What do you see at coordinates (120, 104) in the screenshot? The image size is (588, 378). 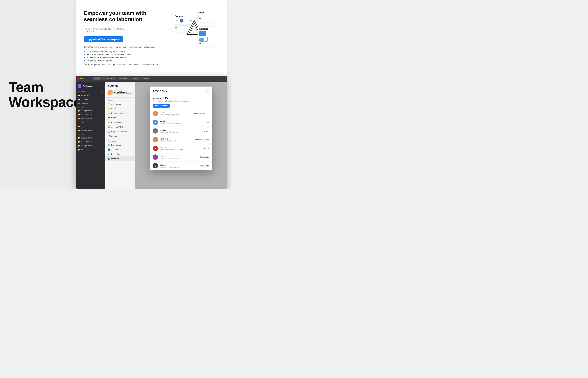 I see `settings-nav-appearance: ◎ Appearance` at bounding box center [120, 104].